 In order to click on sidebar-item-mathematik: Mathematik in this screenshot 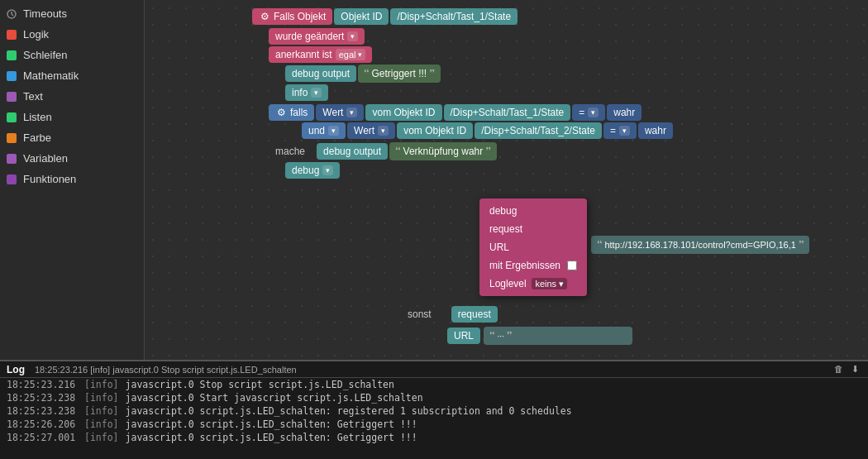, I will do `click(72, 76)`.